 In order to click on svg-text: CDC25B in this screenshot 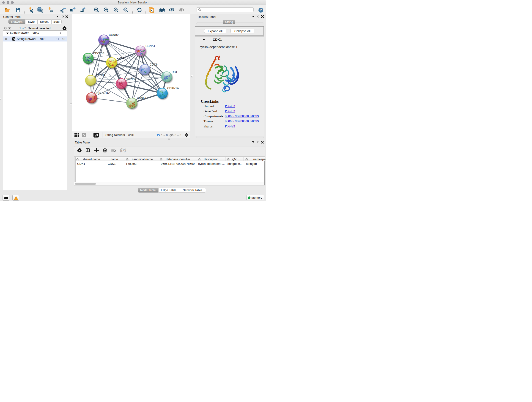, I will do `click(99, 53)`.